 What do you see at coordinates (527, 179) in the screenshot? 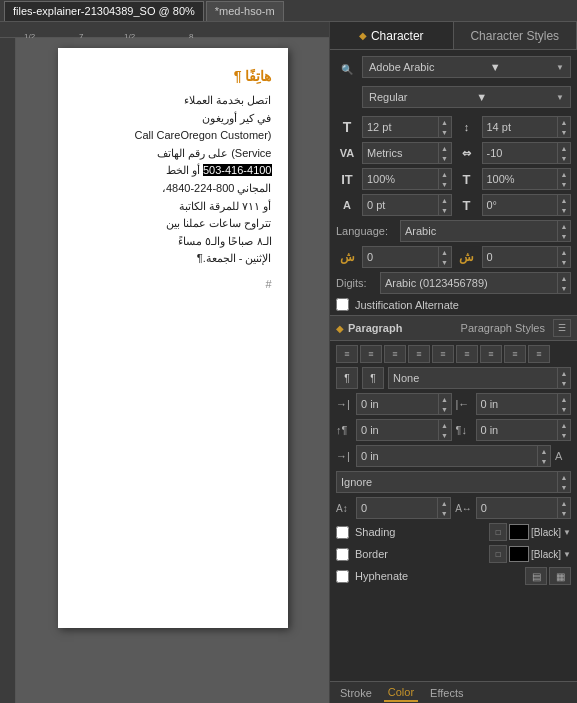
I see `horiz-scale-input: ▲ ▼` at bounding box center [527, 179].